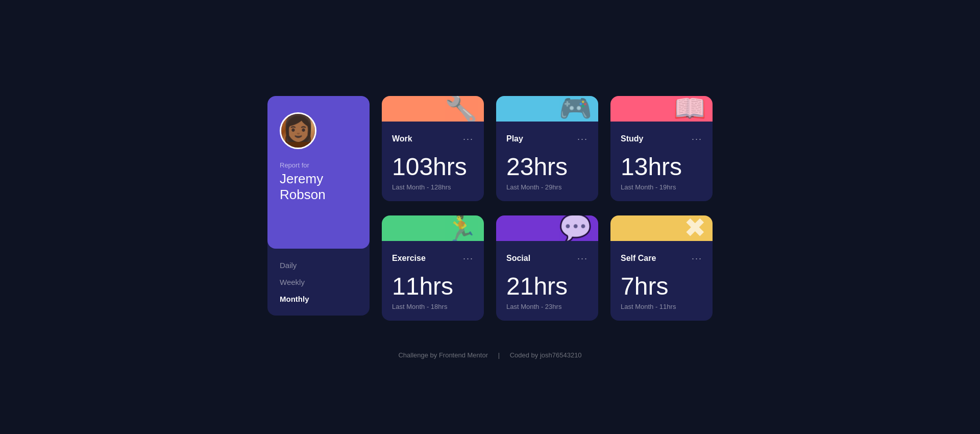 The height and width of the screenshot is (434, 980). Describe the element at coordinates (547, 139) in the screenshot. I see `card-header-play: Play ···` at that location.